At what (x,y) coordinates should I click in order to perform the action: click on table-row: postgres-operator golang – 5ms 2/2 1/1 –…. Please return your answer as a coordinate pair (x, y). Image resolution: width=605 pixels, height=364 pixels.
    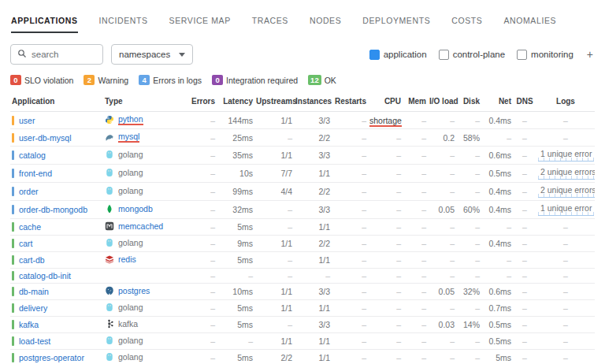
    Looking at the image, I should click on (302, 357).